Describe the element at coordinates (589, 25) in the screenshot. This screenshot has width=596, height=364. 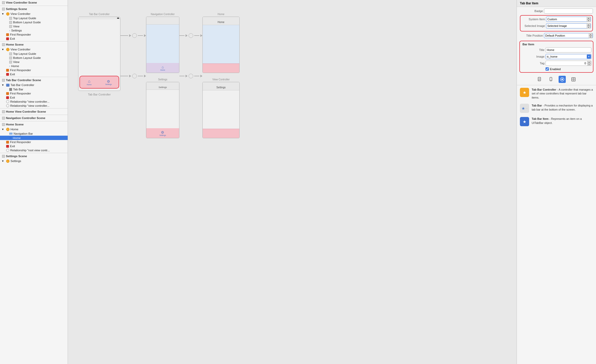
I see `sel-stepper-up: ▲` at that location.